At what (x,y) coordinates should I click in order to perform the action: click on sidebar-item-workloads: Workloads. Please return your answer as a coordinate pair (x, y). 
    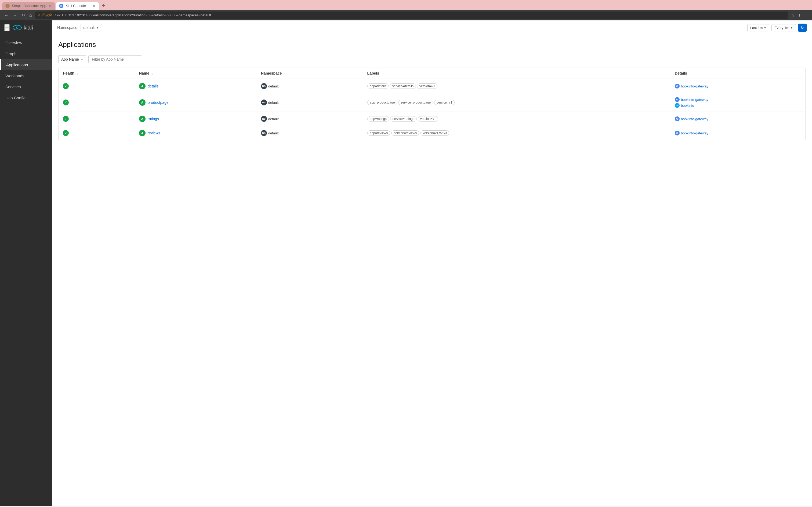
    Looking at the image, I should click on (26, 76).